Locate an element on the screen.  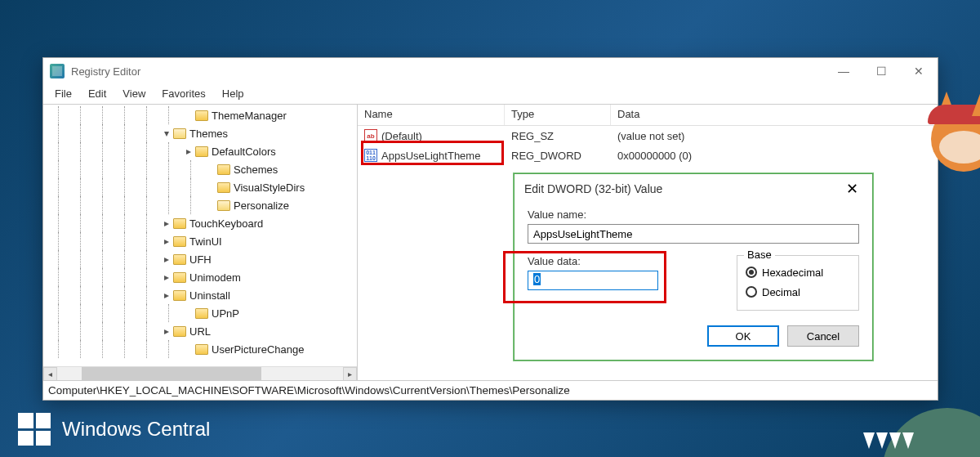
dialog-title: Edit DWORD (32-bit) Value is located at coordinates (683, 189).